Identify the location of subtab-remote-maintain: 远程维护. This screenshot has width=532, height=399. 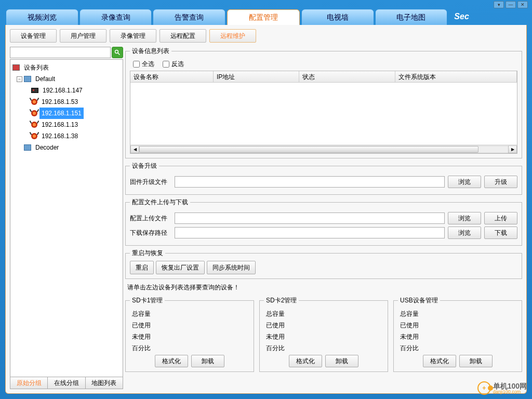
(233, 36).